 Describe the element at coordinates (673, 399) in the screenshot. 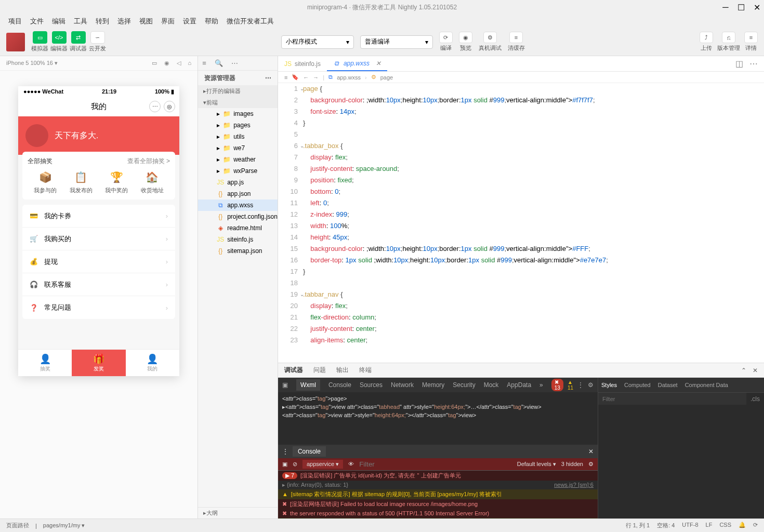

I see `styles-filter-input` at that location.